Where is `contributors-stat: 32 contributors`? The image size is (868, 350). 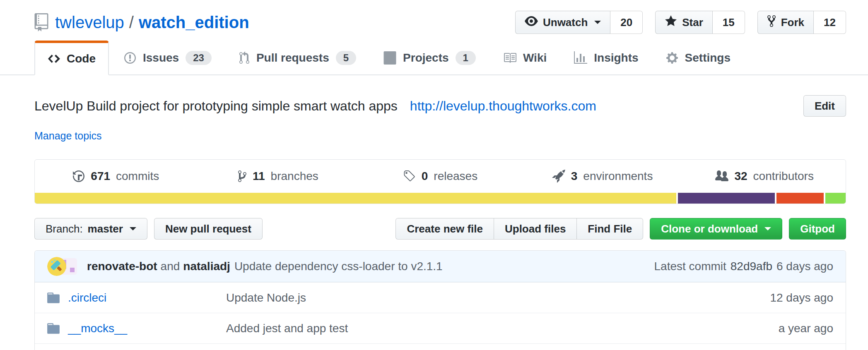 contributors-stat: 32 contributors is located at coordinates (764, 176).